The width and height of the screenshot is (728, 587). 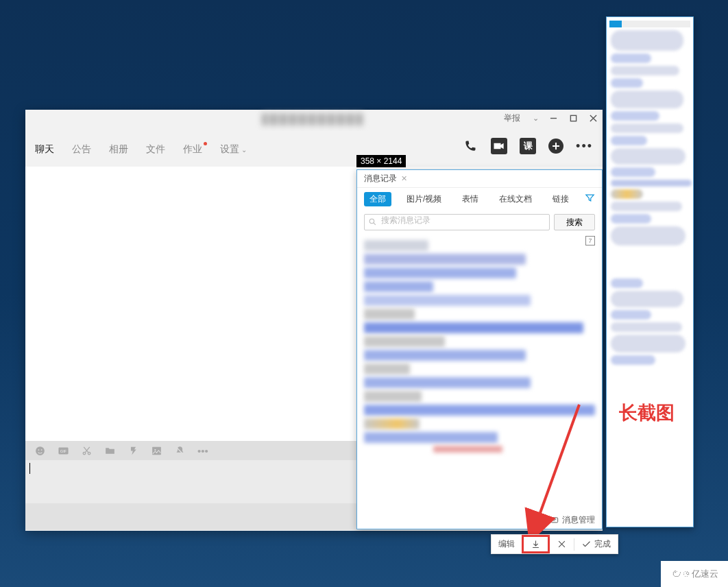 I want to click on selection-size-label: 358 × 2144, so click(x=381, y=161).